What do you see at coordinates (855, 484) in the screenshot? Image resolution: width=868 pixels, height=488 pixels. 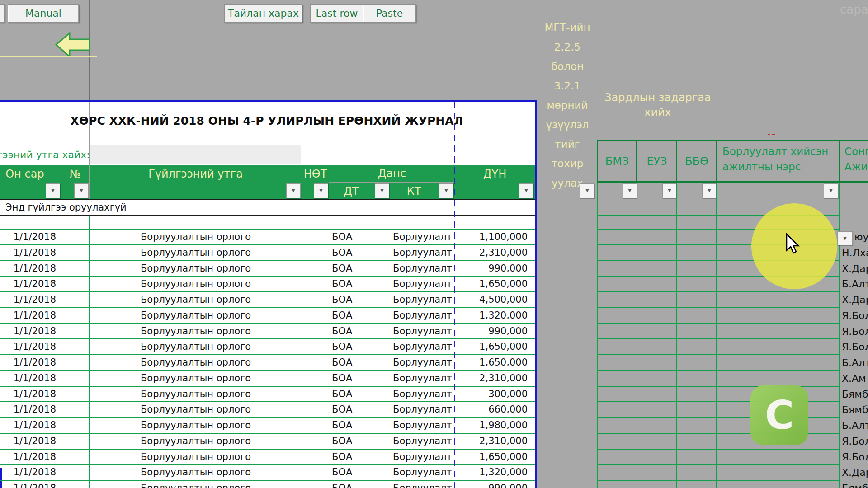 I see `employee-name-cell: Бямб` at bounding box center [855, 484].